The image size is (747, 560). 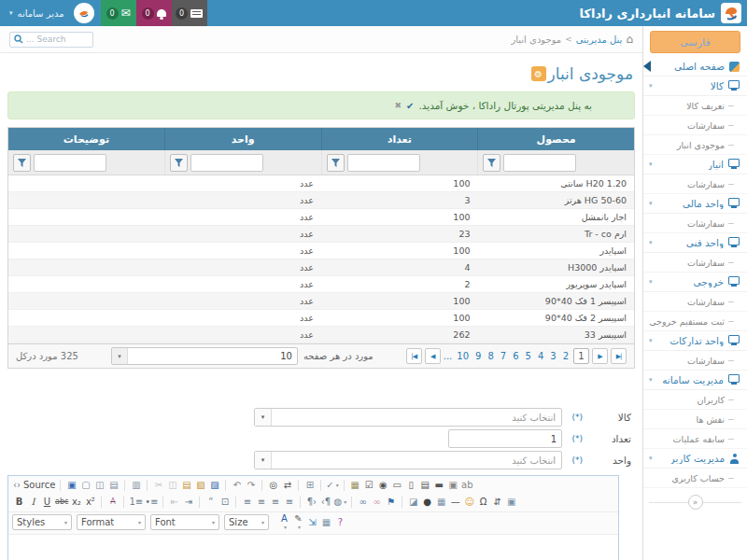 I want to click on sidebar-item: واحد تدارکات▾, so click(x=695, y=342).